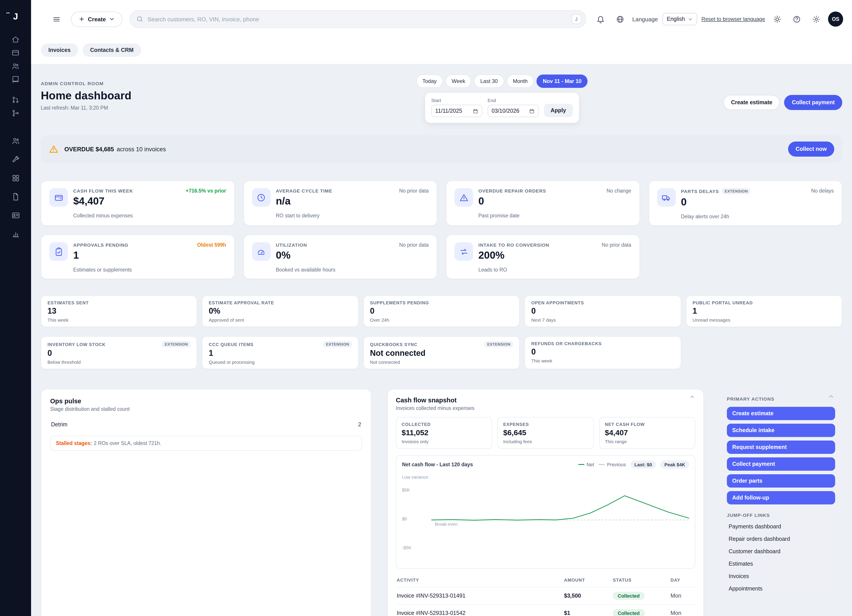 This screenshot has height=616, width=852. Describe the element at coordinates (781, 551) in the screenshot. I see `link-customer-dashboard: Customer dashboard` at that location.